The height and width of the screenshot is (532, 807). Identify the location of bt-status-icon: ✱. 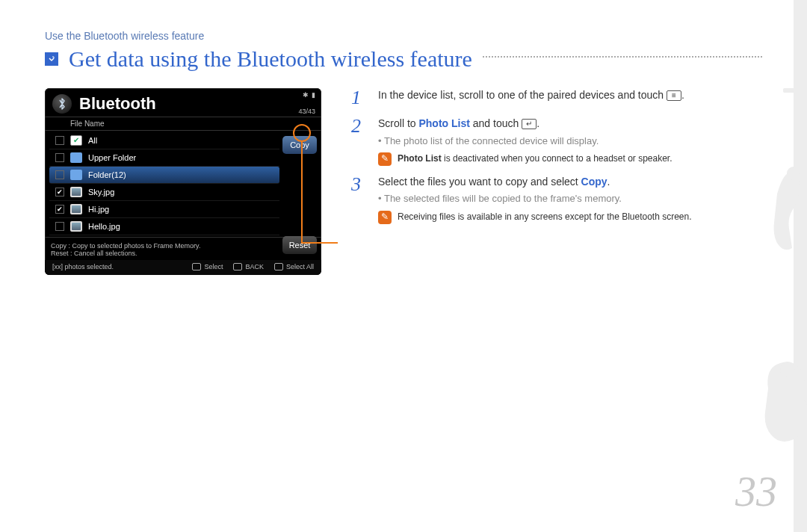
(306, 95).